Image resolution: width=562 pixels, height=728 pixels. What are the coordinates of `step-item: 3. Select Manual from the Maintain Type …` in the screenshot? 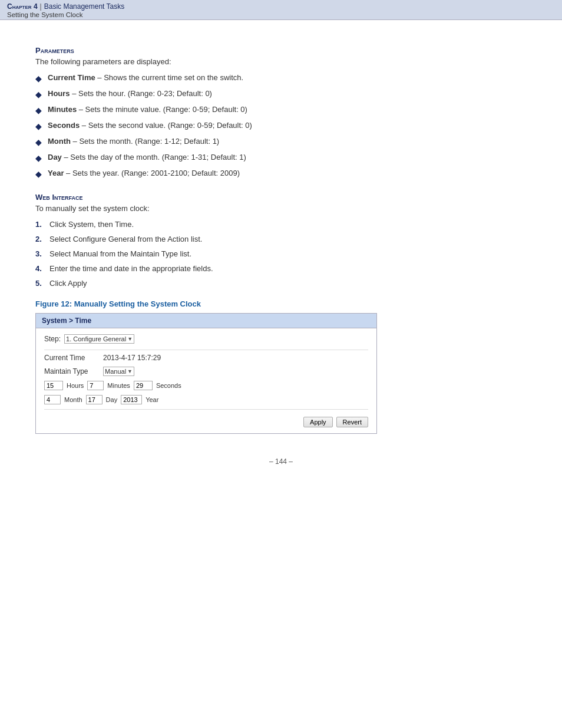 It's located at (281, 253).